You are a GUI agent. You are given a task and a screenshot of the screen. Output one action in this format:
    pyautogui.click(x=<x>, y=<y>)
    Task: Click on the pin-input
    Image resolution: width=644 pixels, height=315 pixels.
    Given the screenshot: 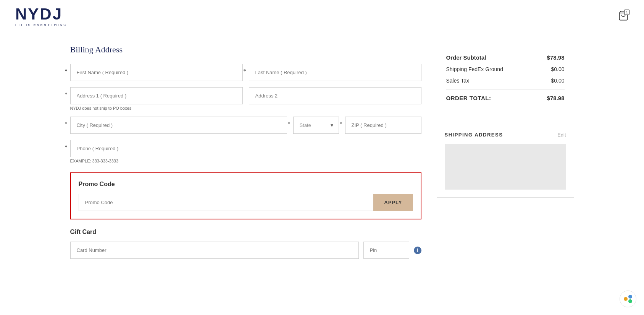 What is the action you would take?
    pyautogui.click(x=386, y=250)
    